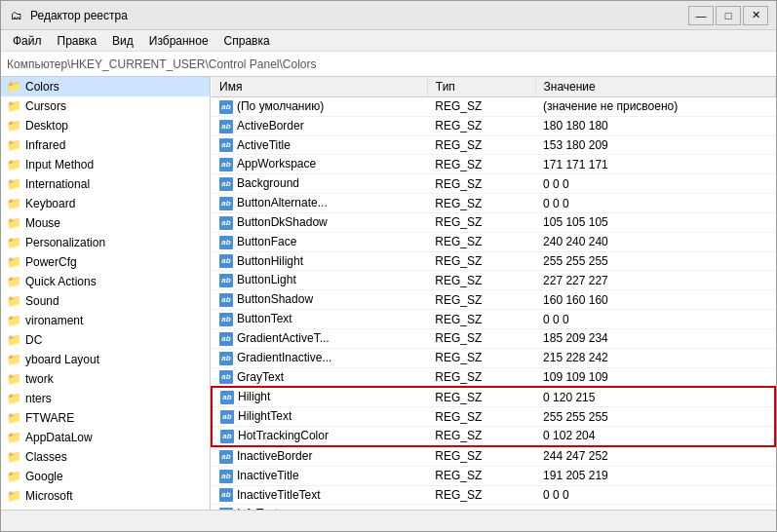  Describe the element at coordinates (493, 222) in the screenshot. I see `table-row: abButtonDkShadowREG_SZ105 105 105` at that location.